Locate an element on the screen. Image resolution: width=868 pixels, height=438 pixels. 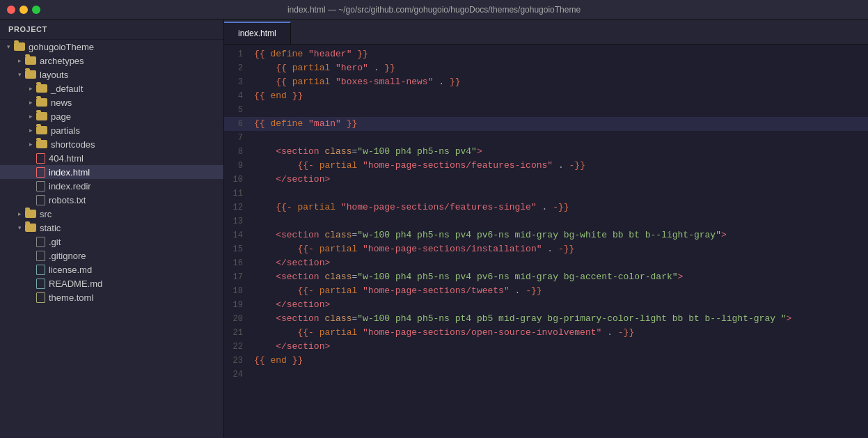
line-number: 16 is located at coordinates (242, 263).